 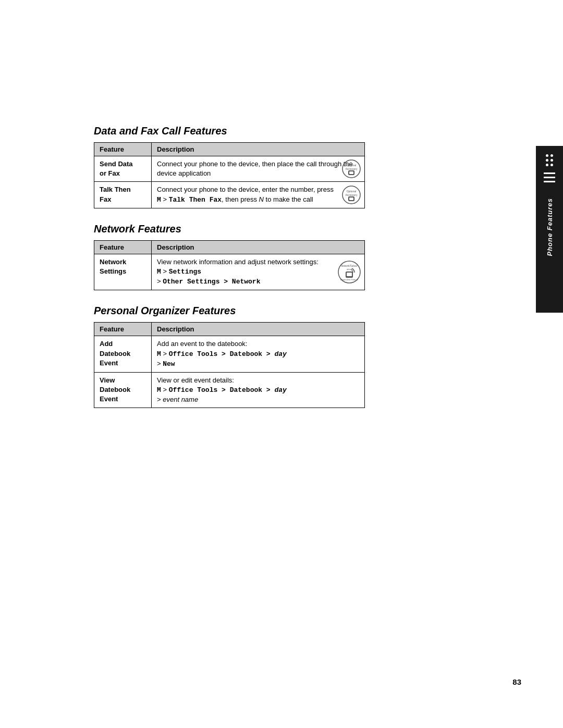 I want to click on feature-send-data: Send Dataor Fax, so click(x=123, y=169).